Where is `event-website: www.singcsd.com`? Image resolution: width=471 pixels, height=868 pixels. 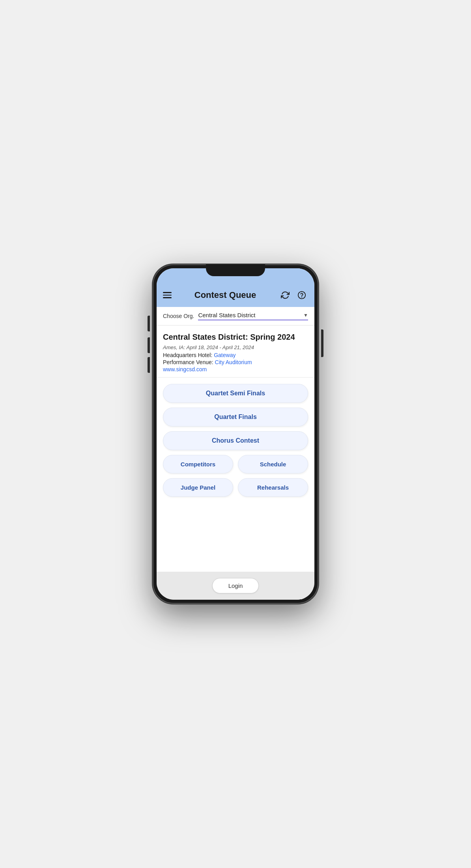 event-website: www.singcsd.com is located at coordinates (236, 369).